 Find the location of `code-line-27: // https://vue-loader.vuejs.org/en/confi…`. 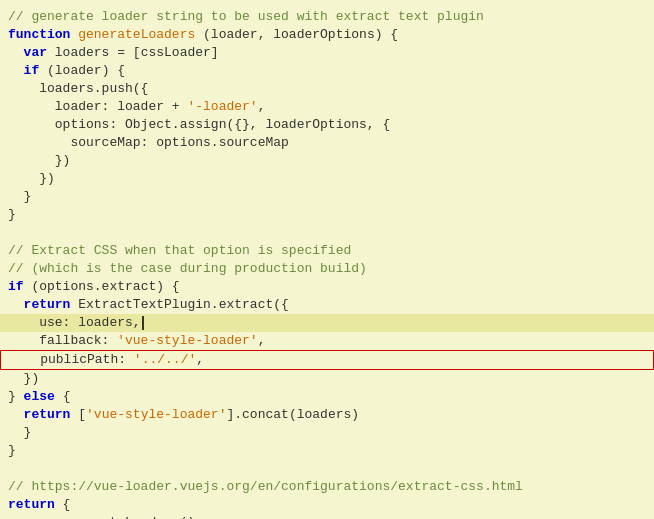

code-line-27: // https://vue-loader.vuejs.org/en/confi… is located at coordinates (327, 487).